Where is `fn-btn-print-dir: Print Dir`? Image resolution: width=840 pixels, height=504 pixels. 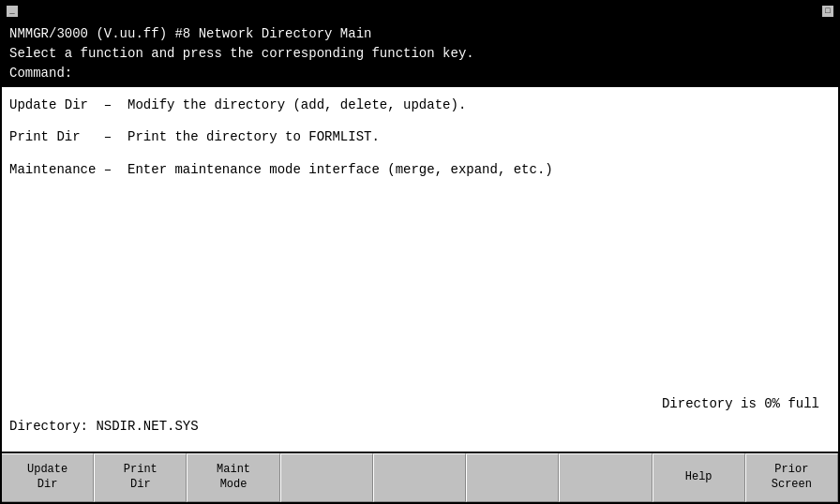
fn-btn-print-dir: Print Dir is located at coordinates (141, 478).